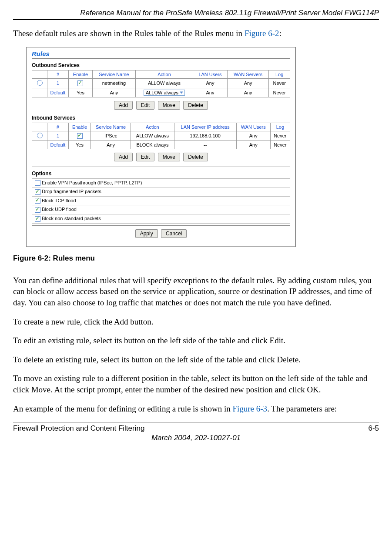 This screenshot has width=392, height=542. I want to click on figure-6-3-link: Figure 6-3, so click(250, 409).